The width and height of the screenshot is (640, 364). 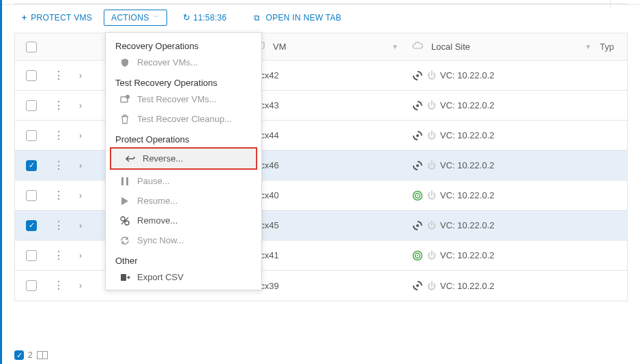 What do you see at coordinates (184, 200) in the screenshot?
I see `dropdown-item-resume: Resume...` at bounding box center [184, 200].